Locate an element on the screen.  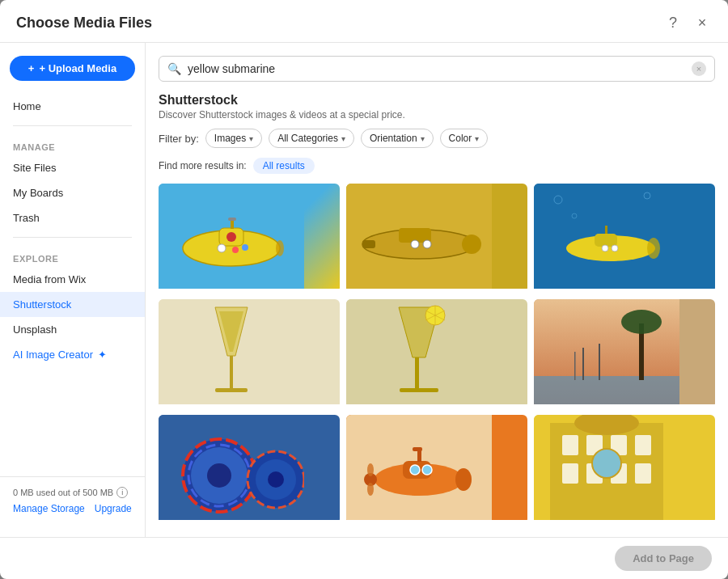
filter-orientation-caret: ▾ is located at coordinates (422, 139).